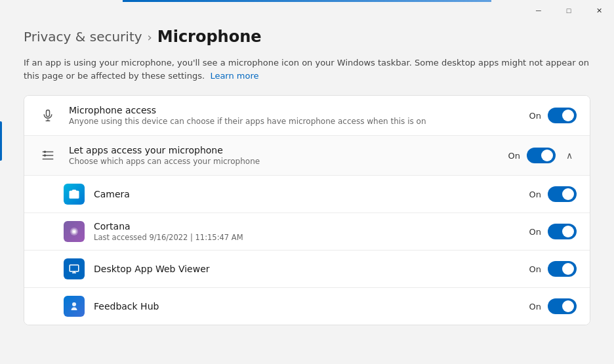 The height and width of the screenshot is (364, 614). Describe the element at coordinates (307, 115) in the screenshot. I see `microphone-access-row: Microphone access Anyone using this devi…` at that location.